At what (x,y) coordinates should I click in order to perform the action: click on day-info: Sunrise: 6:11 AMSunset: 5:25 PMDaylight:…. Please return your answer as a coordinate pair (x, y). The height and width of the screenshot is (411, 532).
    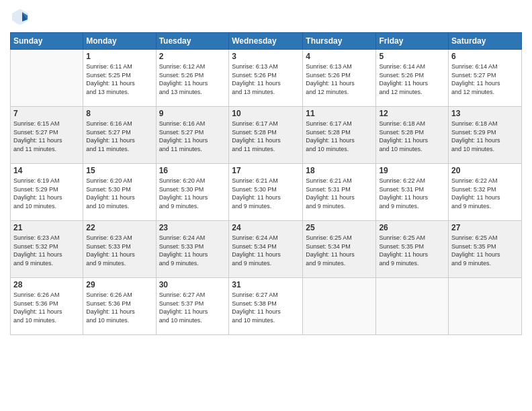
    Looking at the image, I should click on (120, 79).